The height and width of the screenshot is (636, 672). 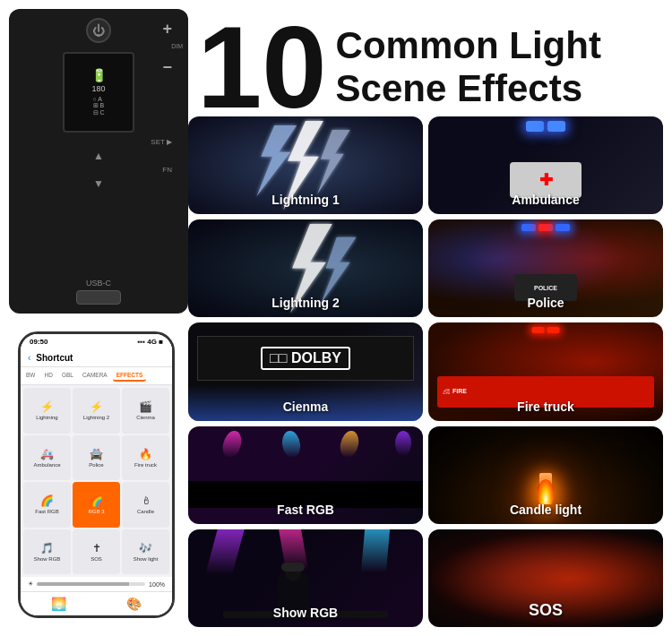 I want to click on effect-card-showrgb: Show RGB, so click(x=306, y=579).